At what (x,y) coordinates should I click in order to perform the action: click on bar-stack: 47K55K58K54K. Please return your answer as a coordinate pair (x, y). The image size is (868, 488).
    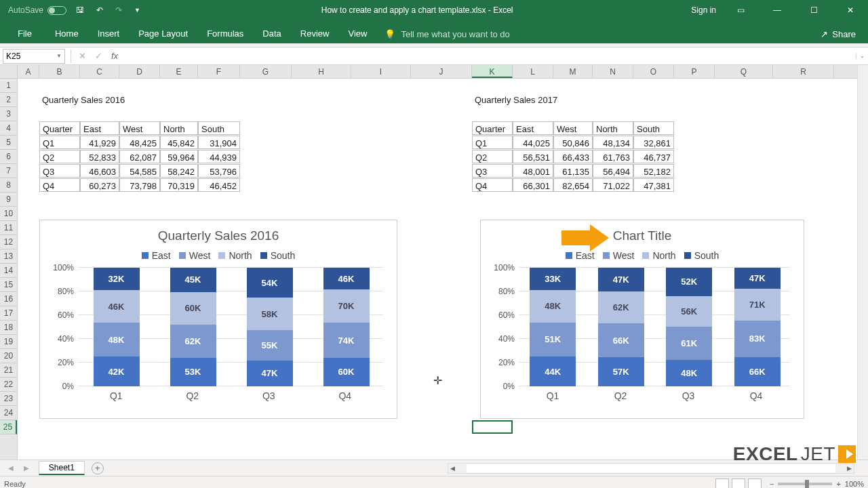
    Looking at the image, I should click on (270, 327).